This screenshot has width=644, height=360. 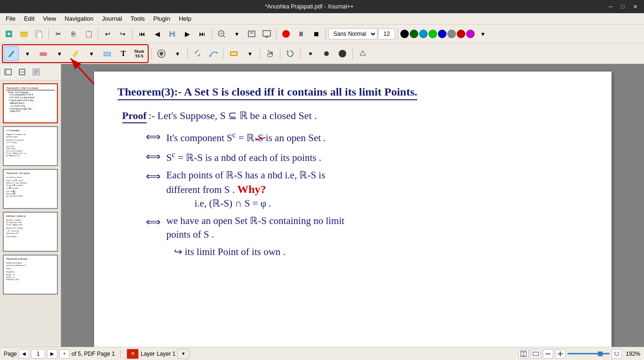 I want to click on copy-button: ⎘, so click(x=73, y=34).